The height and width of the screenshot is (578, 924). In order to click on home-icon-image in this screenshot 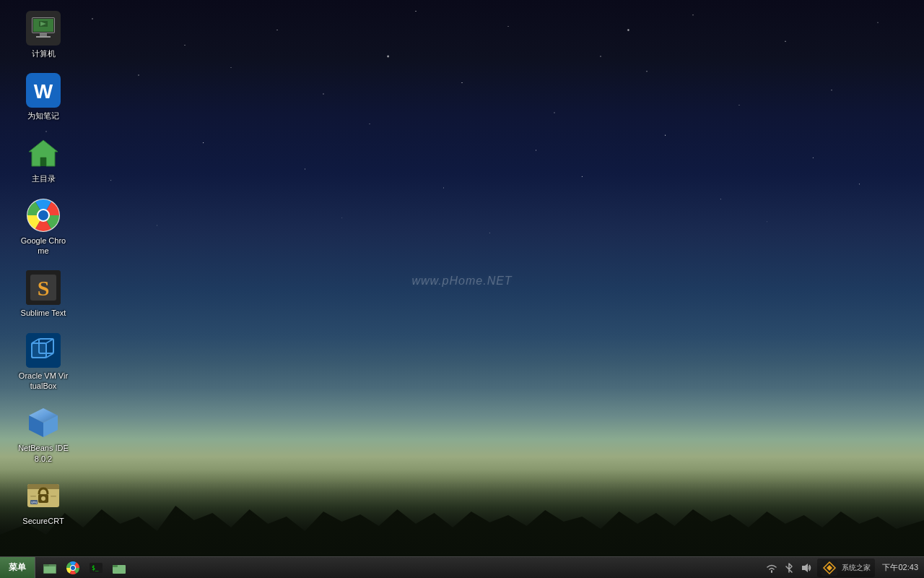, I will do `click(43, 153)`.